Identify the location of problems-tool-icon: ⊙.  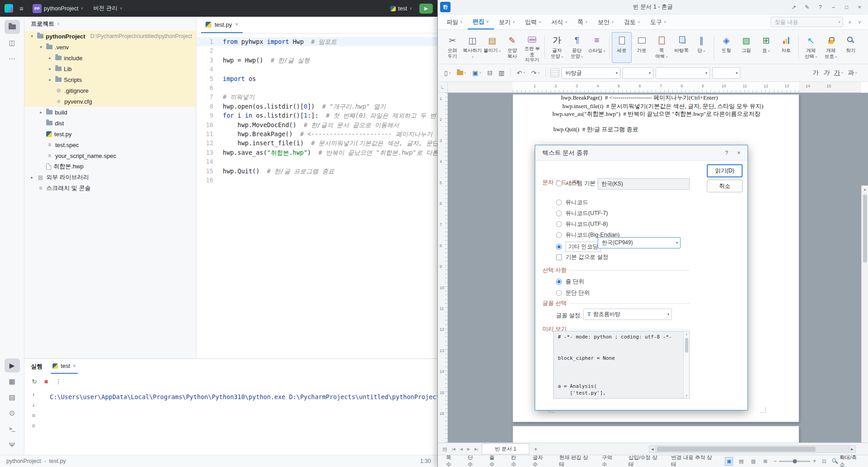
(12, 413).